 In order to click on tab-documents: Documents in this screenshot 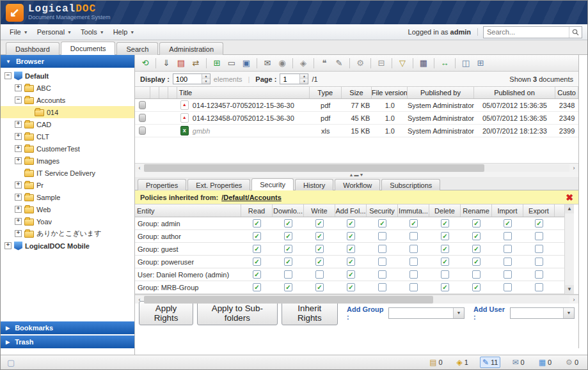, I will do `click(88, 49)`.